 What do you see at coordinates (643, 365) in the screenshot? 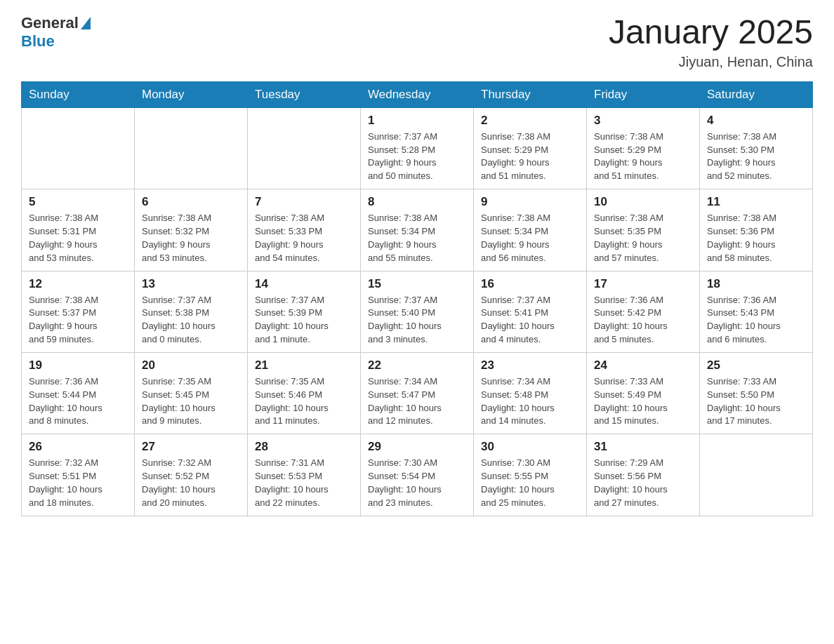
I see `day-number: 24` at bounding box center [643, 365].